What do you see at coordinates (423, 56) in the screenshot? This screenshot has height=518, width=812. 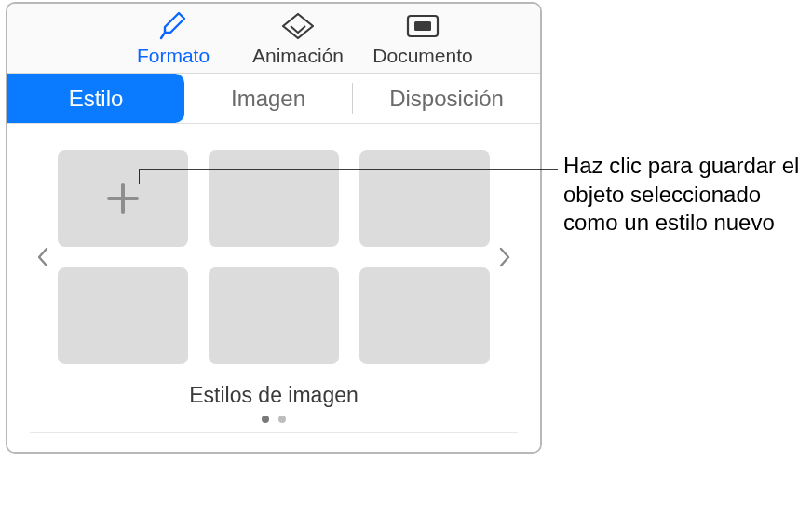 I see `toolbar-label-document: Documento` at bounding box center [423, 56].